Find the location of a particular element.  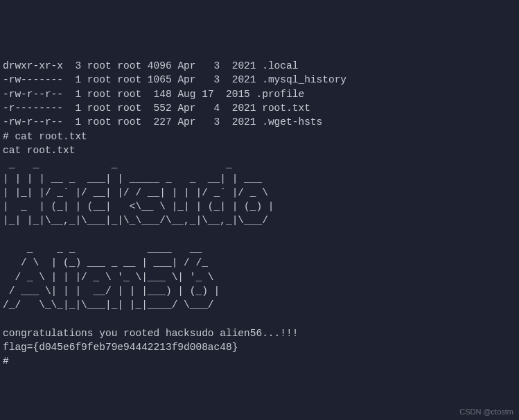

size: 148 is located at coordinates (159, 94).